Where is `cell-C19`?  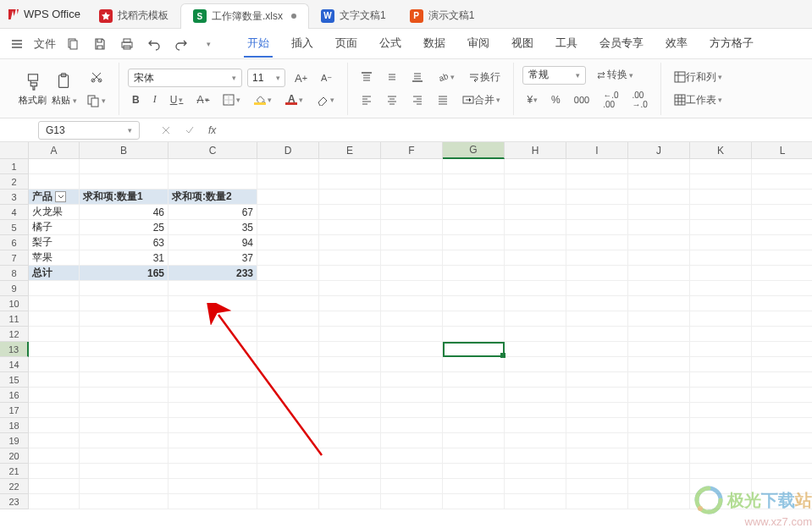
cell-C19 is located at coordinates (213, 441).